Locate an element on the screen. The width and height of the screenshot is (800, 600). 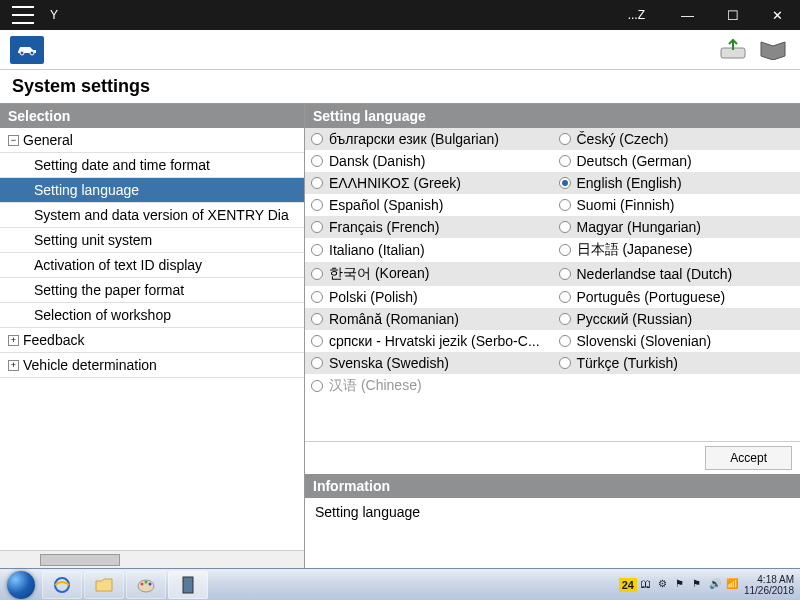
language-label: English (English) is located at coordinates (630, 183).